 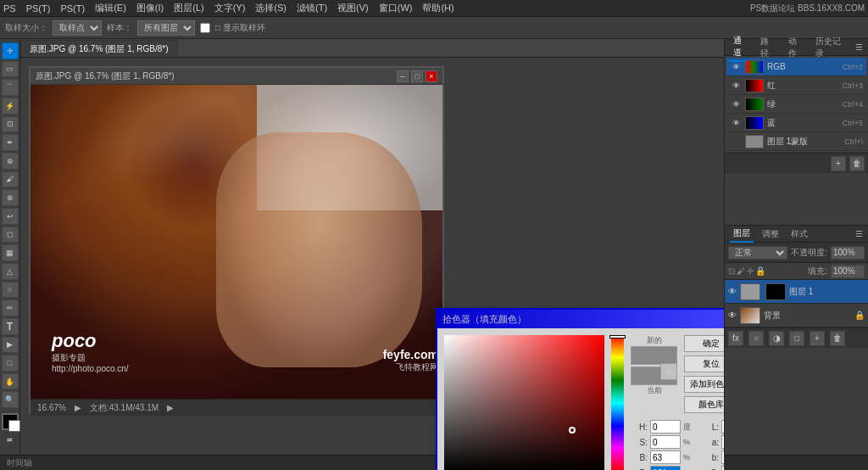 What do you see at coordinates (837, 339) in the screenshot?
I see `layer-delete-btn: 🗑` at bounding box center [837, 339].